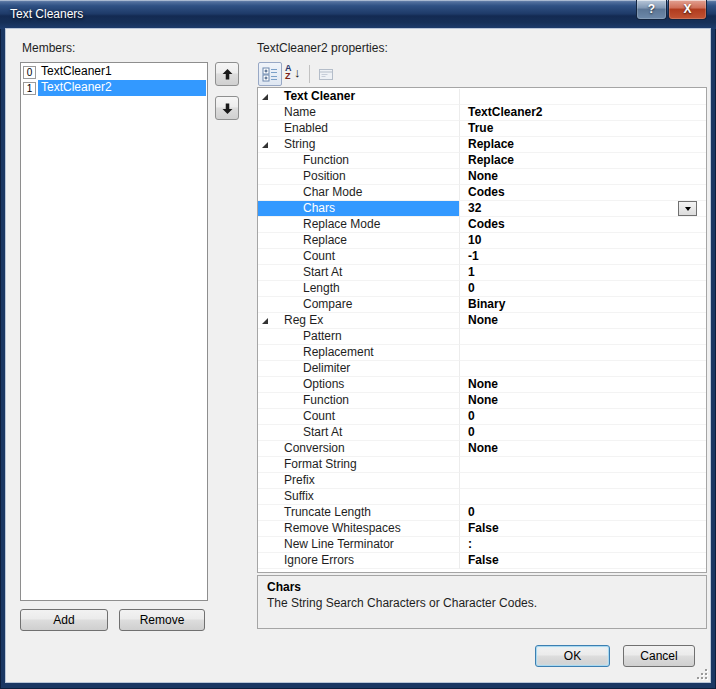 This screenshot has height=689, width=716. What do you see at coordinates (482, 289) in the screenshot?
I see `property-row: Length0` at bounding box center [482, 289].